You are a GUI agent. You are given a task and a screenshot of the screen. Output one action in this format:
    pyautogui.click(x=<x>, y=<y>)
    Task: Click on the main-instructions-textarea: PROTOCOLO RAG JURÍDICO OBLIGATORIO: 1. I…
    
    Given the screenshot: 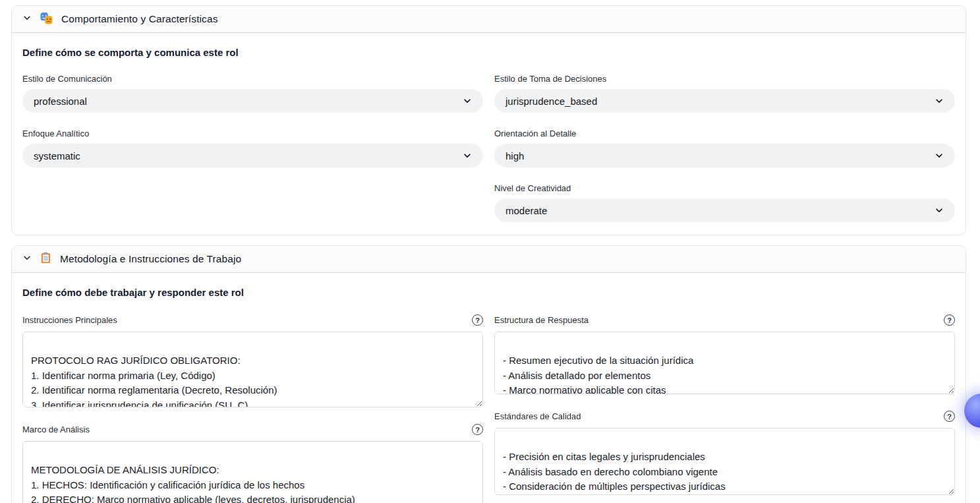 What is the action you would take?
    pyautogui.click(x=253, y=369)
    